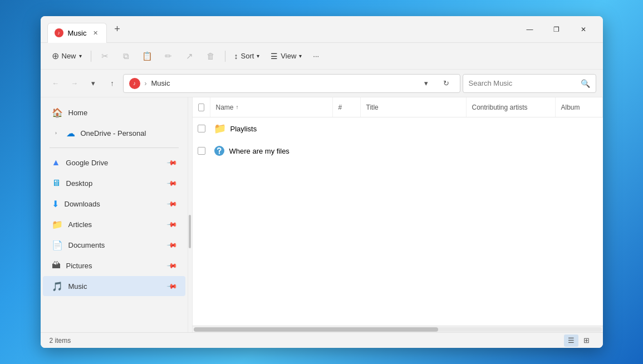 The width and height of the screenshot is (643, 364). What do you see at coordinates (80, 56) in the screenshot?
I see `new-chevron-icon: ▾` at bounding box center [80, 56].